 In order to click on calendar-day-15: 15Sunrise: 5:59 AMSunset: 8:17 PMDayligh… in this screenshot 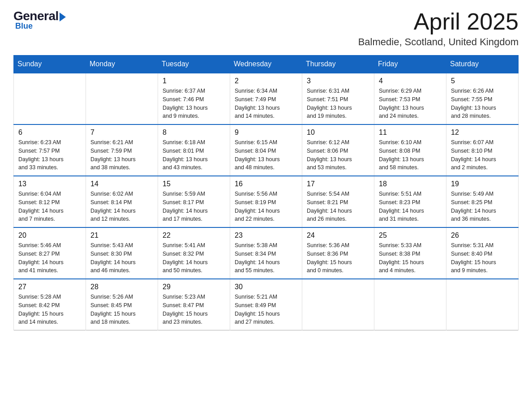, I will do `click(194, 201)`.